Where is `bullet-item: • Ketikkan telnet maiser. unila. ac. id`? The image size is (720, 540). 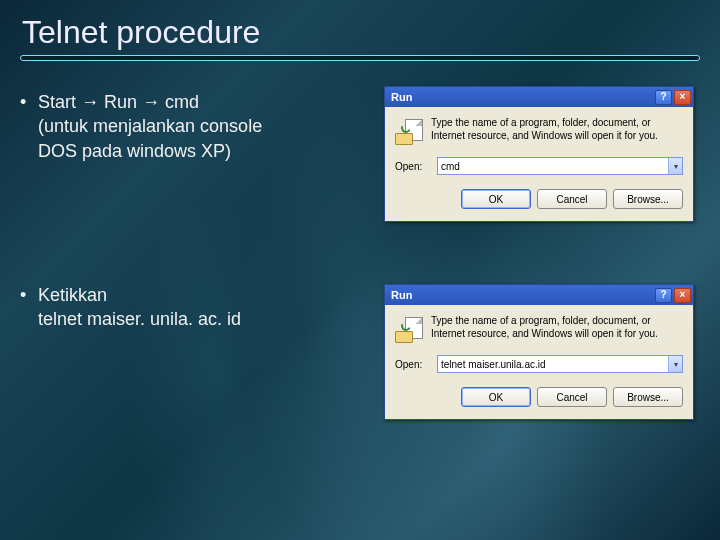 bullet-item: • Ketikkan telnet maiser. unila. ac. id is located at coordinates (190, 308).